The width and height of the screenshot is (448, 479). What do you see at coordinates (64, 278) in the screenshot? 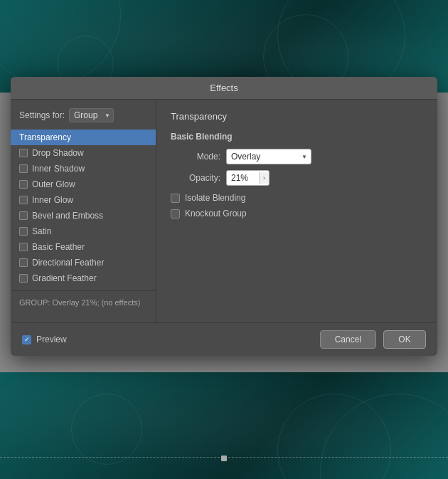
I see `effect-label-gradient-feather: Gradient Feather` at bounding box center [64, 278].